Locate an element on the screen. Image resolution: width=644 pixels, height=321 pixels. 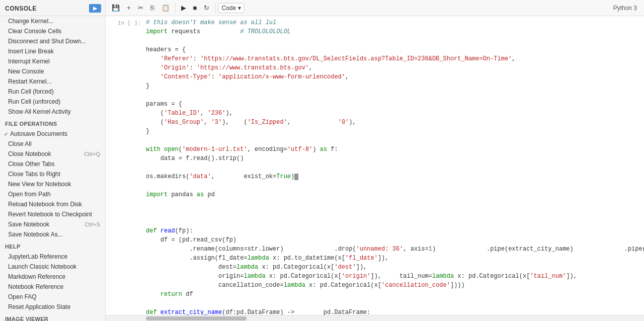
sidebar-item-run-unforced: Run Cell (unforced) is located at coordinates (52, 102).